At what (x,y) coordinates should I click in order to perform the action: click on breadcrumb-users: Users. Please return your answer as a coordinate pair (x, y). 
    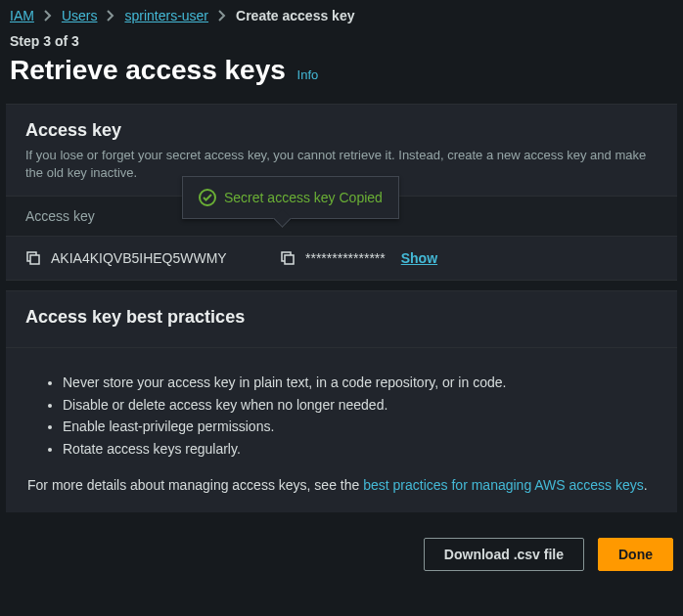
    Looking at the image, I should click on (80, 16).